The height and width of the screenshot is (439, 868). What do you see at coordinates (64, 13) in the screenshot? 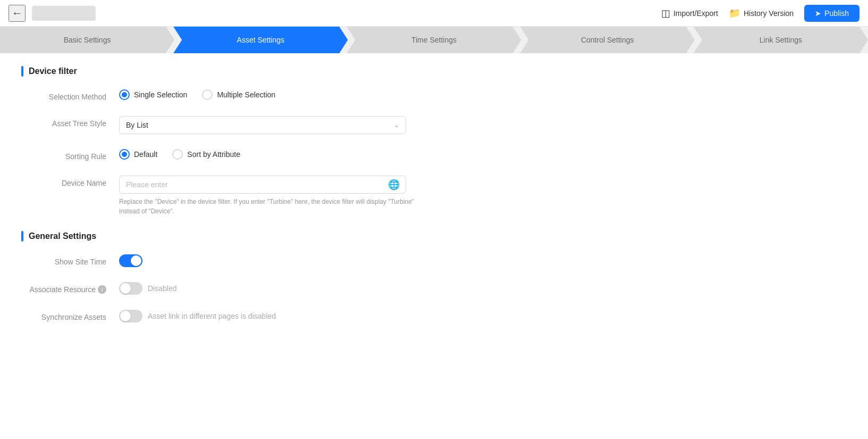
I see `logo` at bounding box center [64, 13].